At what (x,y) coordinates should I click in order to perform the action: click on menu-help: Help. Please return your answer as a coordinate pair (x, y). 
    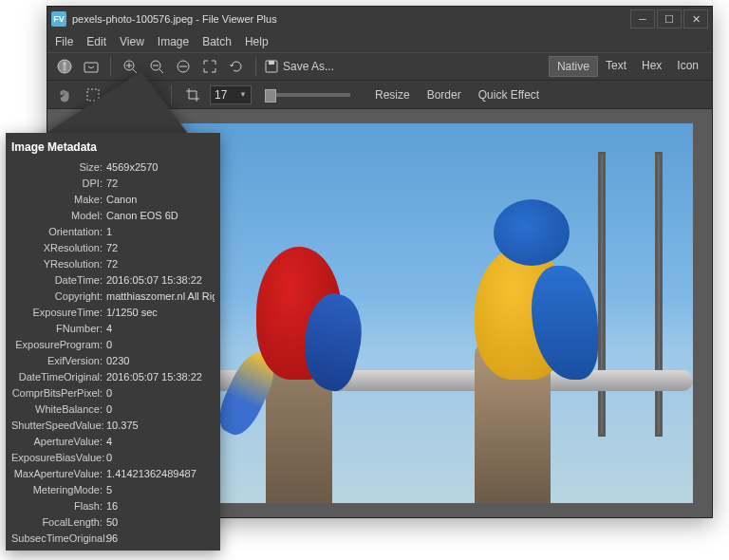
    Looking at the image, I should click on (256, 42).